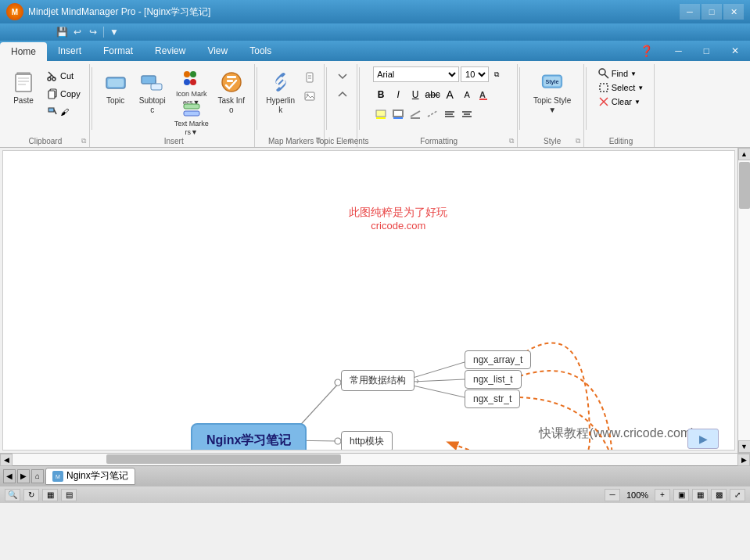 The height and width of the screenshot is (560, 750). Describe the element at coordinates (467, 95) in the screenshot. I see `font-shrink-button: A` at that location.